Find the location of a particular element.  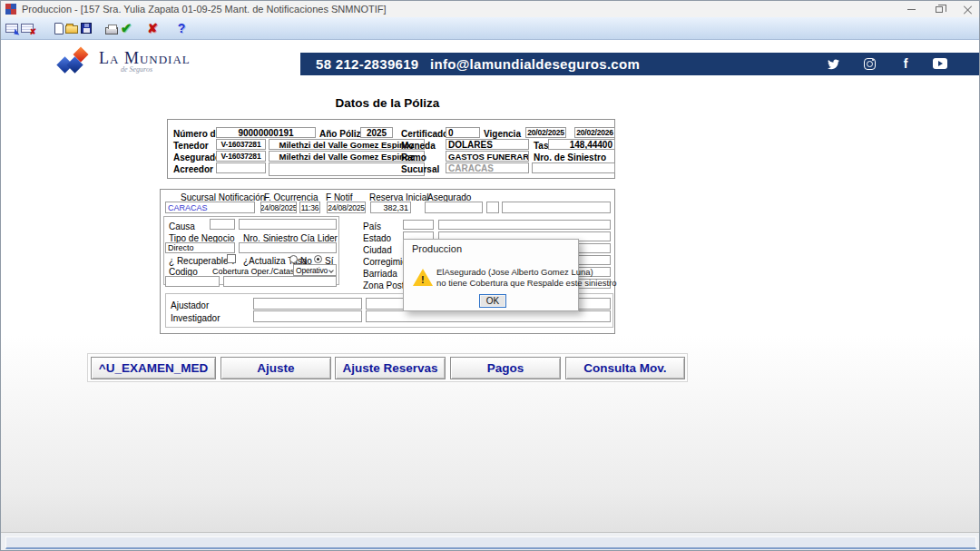

actualiza-no-radio is located at coordinates (294, 260).